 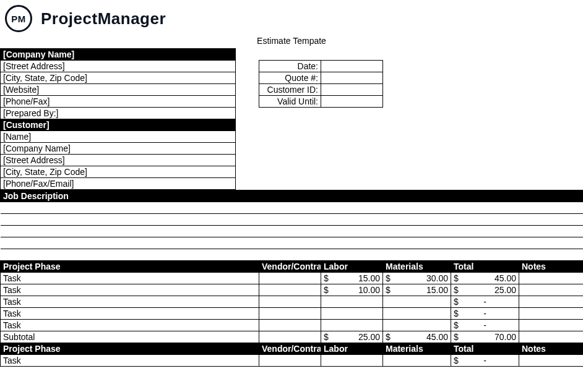 What do you see at coordinates (352, 67) in the screenshot?
I see `value-date` at bounding box center [352, 67].